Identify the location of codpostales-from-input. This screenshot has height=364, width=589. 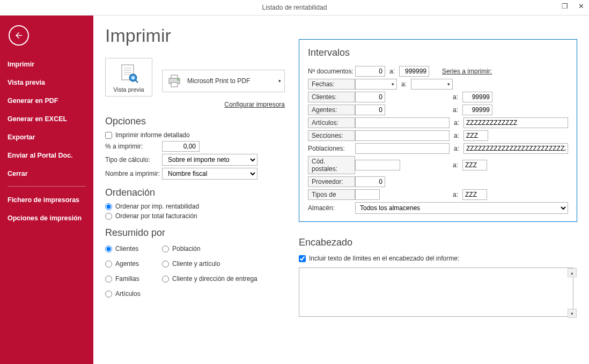
(378, 165).